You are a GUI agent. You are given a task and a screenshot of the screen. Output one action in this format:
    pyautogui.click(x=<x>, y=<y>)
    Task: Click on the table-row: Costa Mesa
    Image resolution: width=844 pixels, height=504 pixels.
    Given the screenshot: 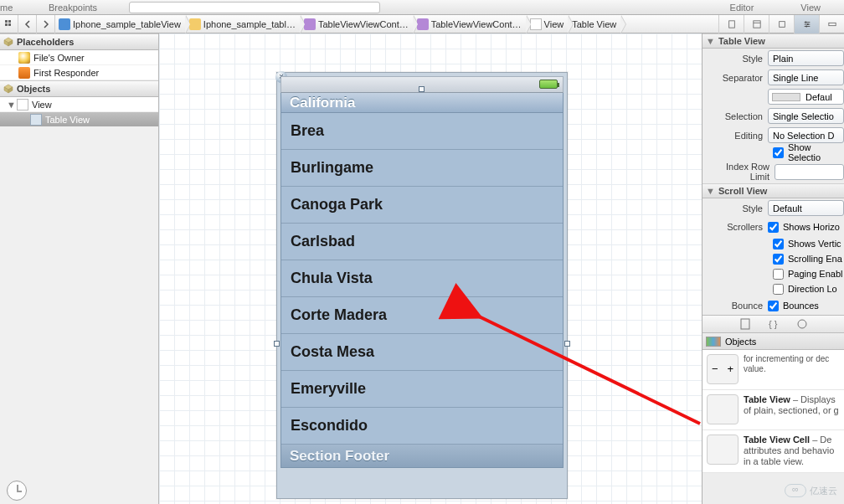 What is the action you would take?
    pyautogui.click(x=422, y=352)
    